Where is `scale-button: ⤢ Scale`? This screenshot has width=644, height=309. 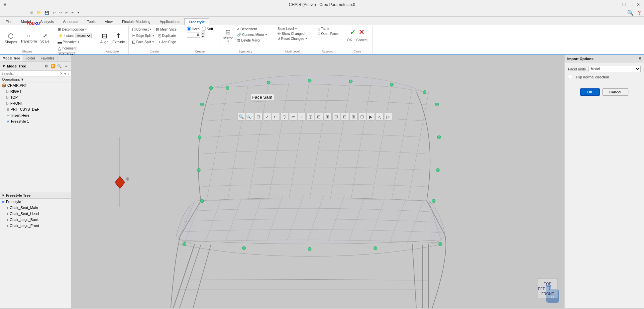
scale-button: ⤢ Scale is located at coordinates (45, 38).